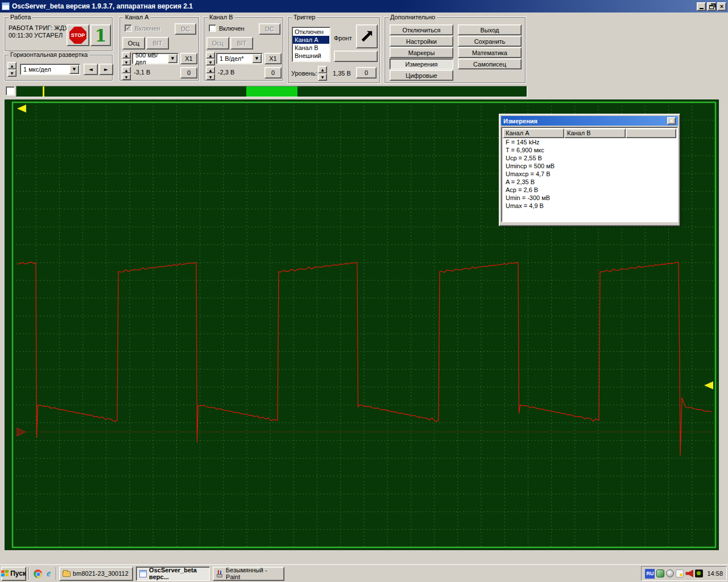 The height and width of the screenshot is (582, 728). What do you see at coordinates (595, 133) in the screenshot?
I see `measurements-col-channel-b: Канал В` at bounding box center [595, 133].